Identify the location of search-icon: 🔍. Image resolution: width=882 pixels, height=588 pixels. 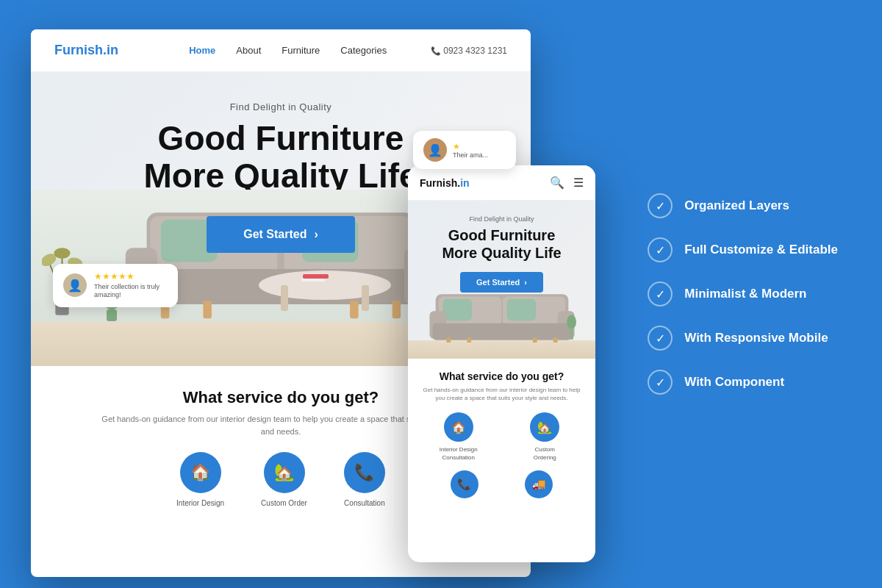
(557, 182).